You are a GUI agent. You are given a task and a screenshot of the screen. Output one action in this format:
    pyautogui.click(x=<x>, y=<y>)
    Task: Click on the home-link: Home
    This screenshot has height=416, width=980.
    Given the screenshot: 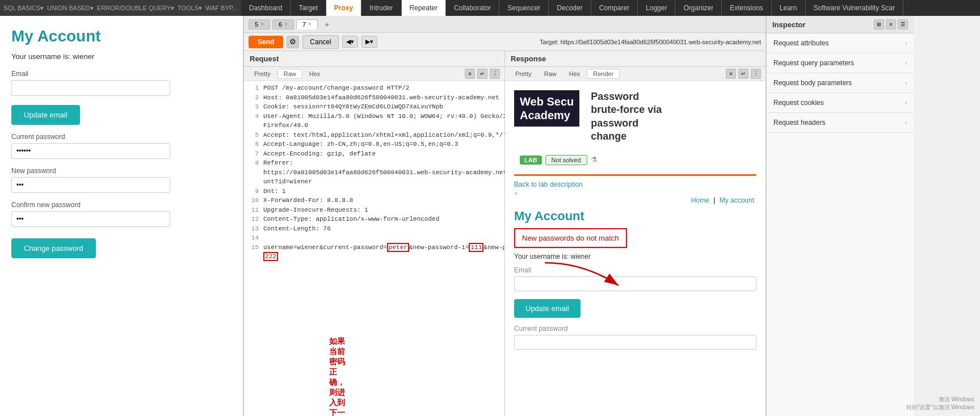 What is the action you would take?
    pyautogui.click(x=700, y=200)
    